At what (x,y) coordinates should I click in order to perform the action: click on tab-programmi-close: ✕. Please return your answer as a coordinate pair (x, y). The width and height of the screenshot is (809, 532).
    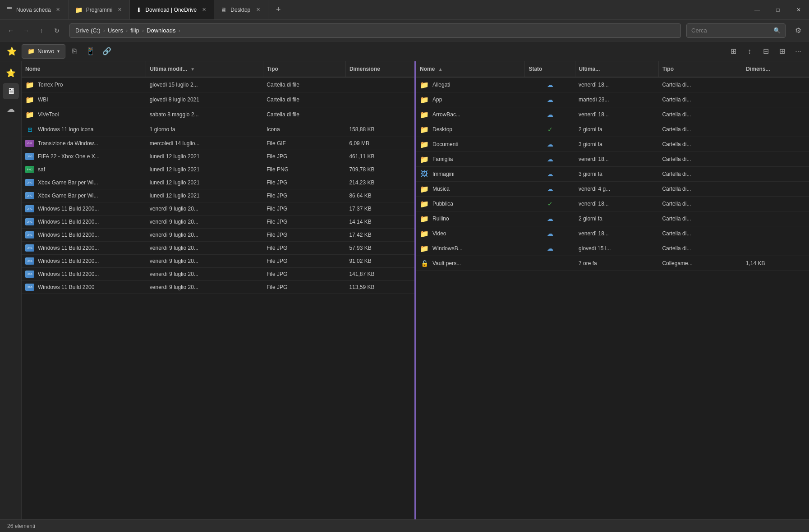
    Looking at the image, I should click on (120, 10).